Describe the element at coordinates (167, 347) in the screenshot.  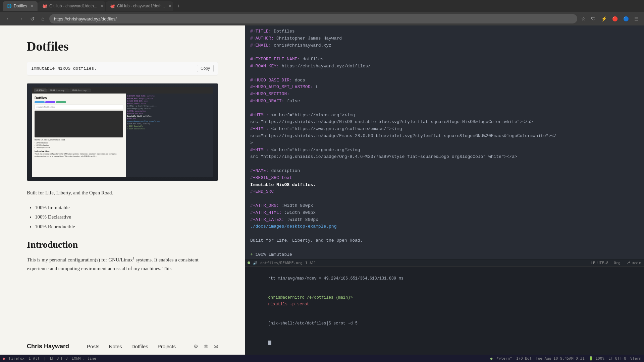
I see `footer-link-projects: Projects` at that location.